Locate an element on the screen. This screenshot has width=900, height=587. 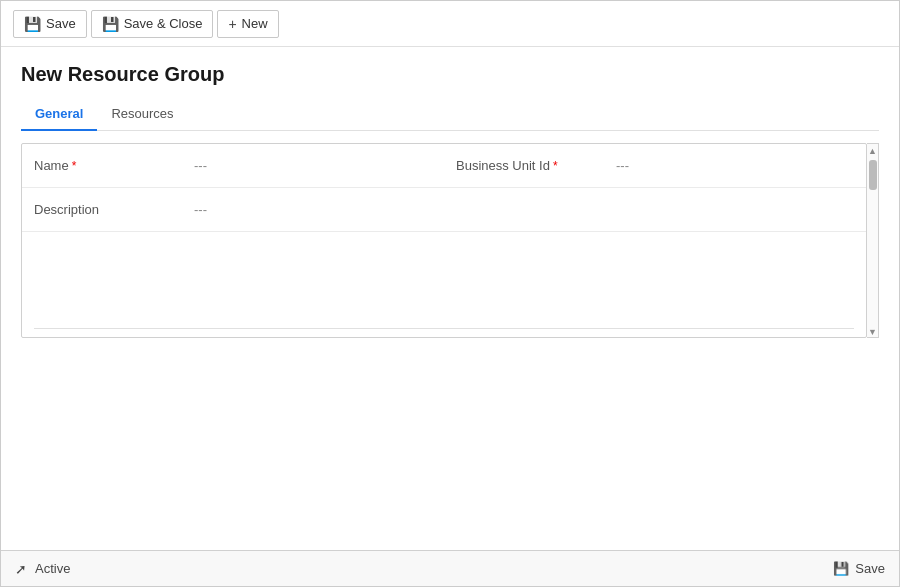
save-close-button: 💾 Save & Close is located at coordinates (152, 24).